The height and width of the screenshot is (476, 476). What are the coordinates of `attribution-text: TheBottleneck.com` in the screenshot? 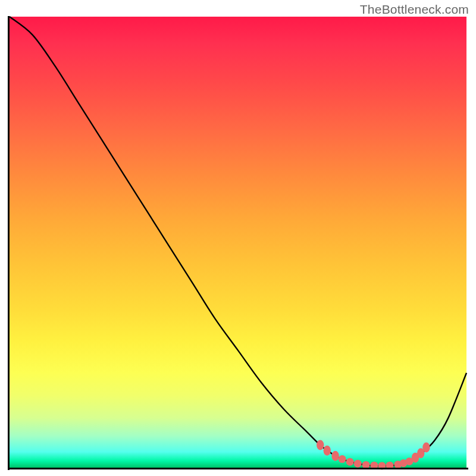 It's located at (414, 10).